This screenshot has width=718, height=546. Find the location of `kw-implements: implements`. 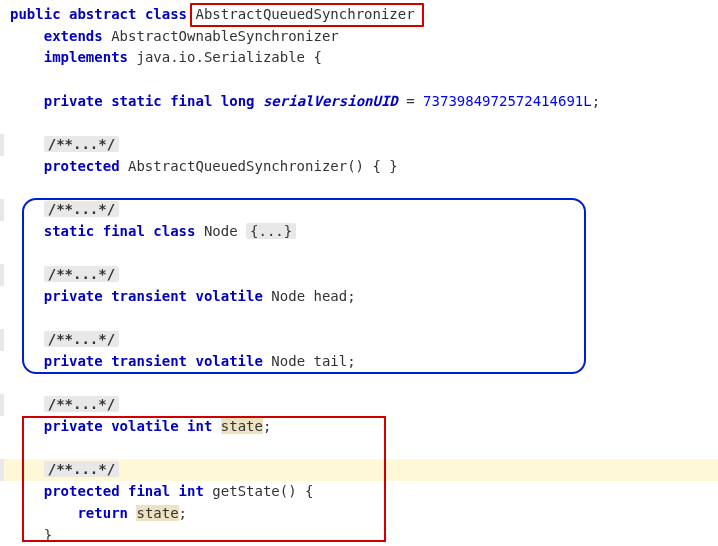

kw-implements: implements is located at coordinates (86, 57).